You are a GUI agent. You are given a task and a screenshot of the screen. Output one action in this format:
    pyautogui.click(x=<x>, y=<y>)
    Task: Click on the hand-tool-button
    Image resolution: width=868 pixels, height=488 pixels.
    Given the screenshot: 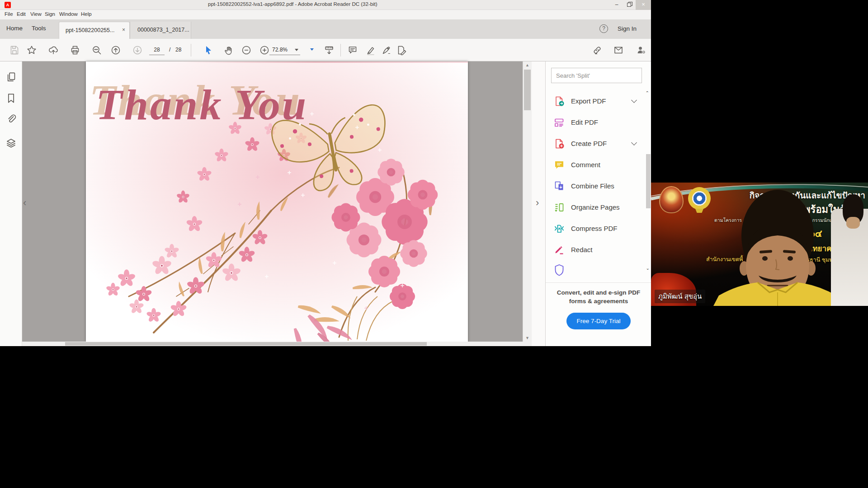 What is the action you would take?
    pyautogui.click(x=229, y=50)
    